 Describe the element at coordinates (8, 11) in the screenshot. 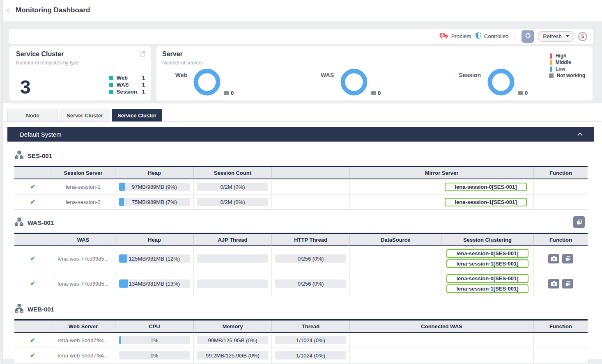

I see `back-button: ‹` at that location.